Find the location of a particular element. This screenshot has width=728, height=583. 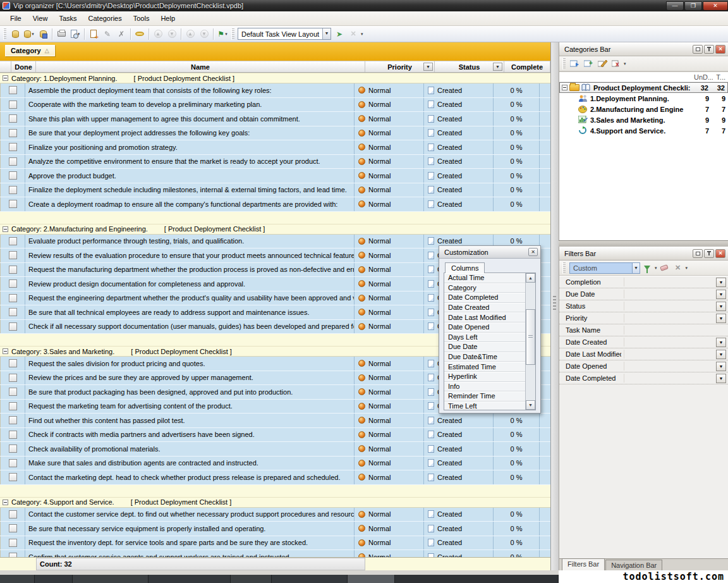

menu-file: File is located at coordinates (16, 18).